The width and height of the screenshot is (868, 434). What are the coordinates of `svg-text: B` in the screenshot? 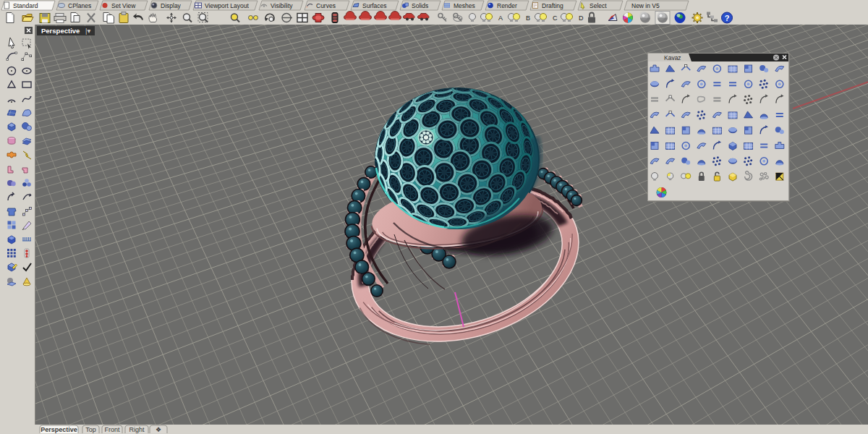 It's located at (528, 18).